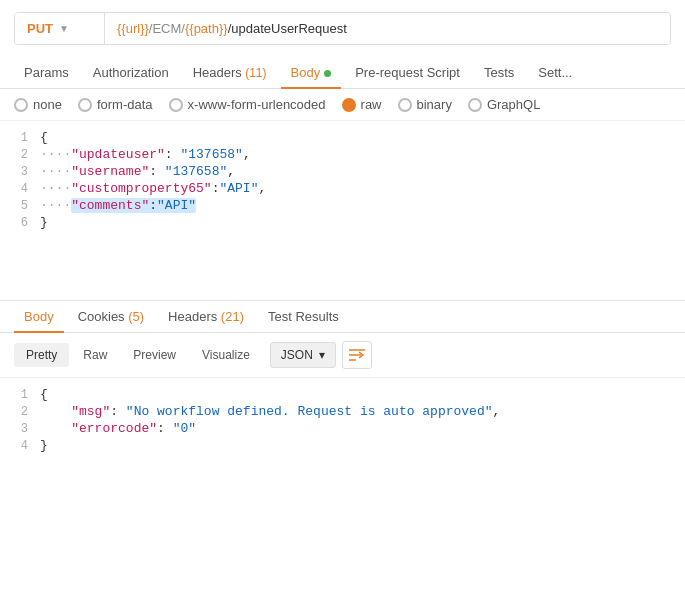  What do you see at coordinates (257, 104) in the screenshot?
I see `radio-label-urlencoded: x-www-form-urlencoded` at bounding box center [257, 104].